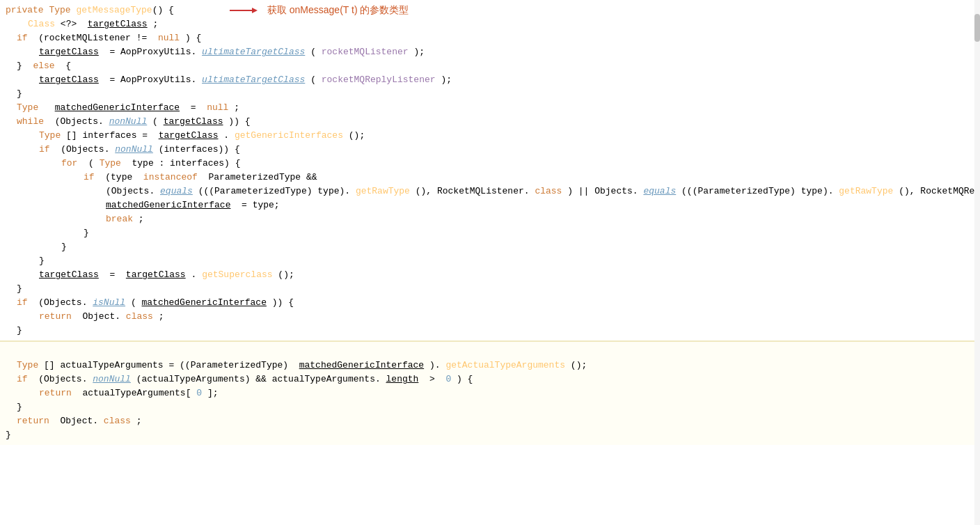 The height and width of the screenshot is (525, 980). I want to click on code-line-6: targetClass = AopProxyUtils. ultimateTar…, so click(490, 80).